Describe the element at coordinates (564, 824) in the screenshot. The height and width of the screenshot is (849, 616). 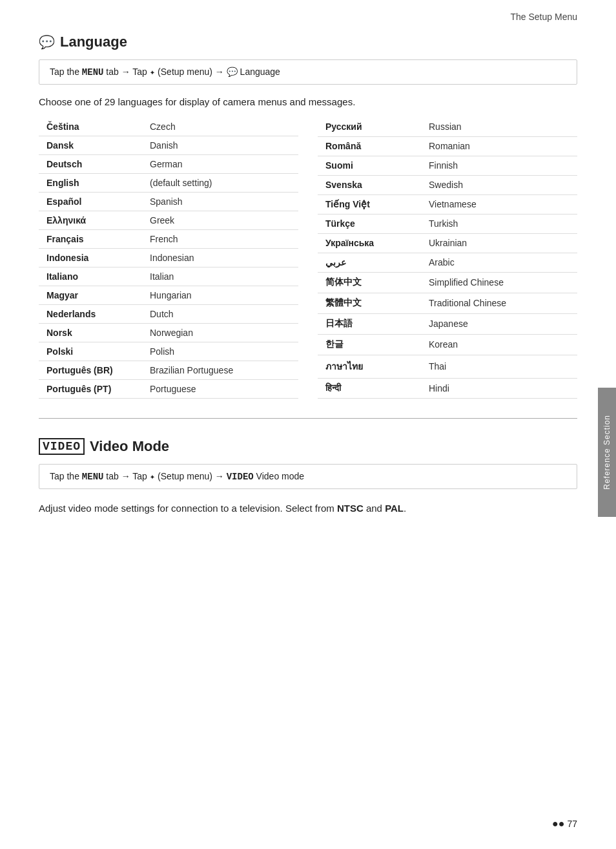
I see `page-footer: ●● 77` at that location.